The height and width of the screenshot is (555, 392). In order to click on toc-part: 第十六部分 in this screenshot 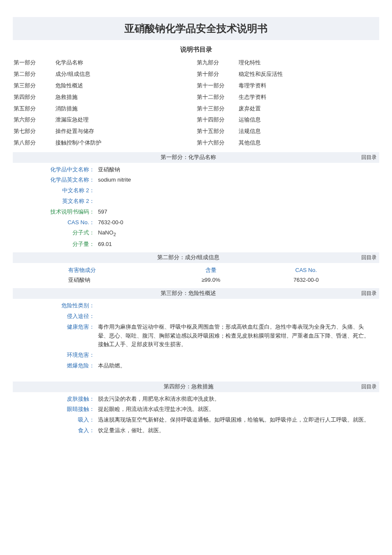, I will do `click(217, 143)`.